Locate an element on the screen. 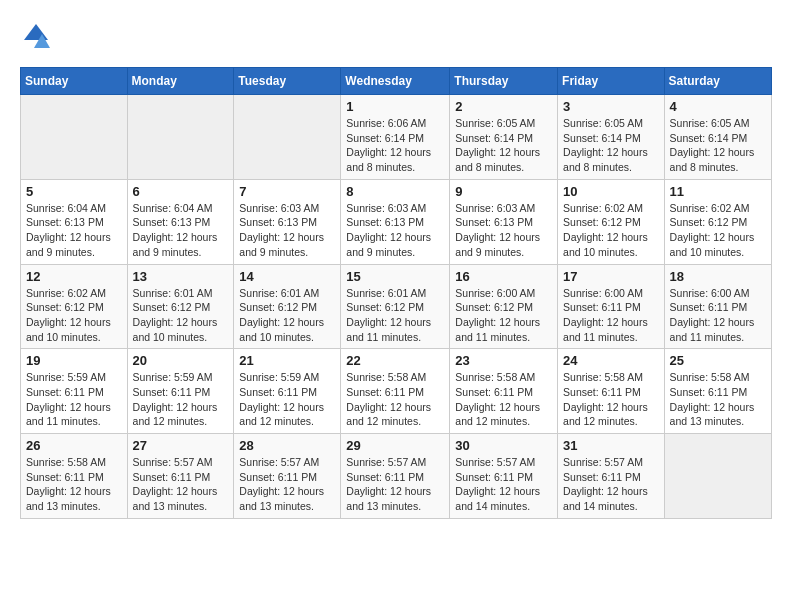  day-number: 29 is located at coordinates (395, 446).